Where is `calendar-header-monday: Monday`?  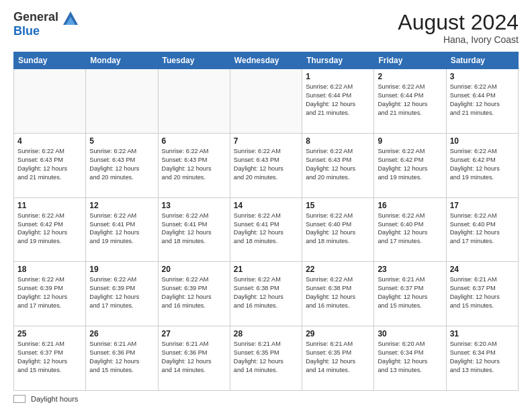
calendar-header-monday: Monday is located at coordinates (122, 60).